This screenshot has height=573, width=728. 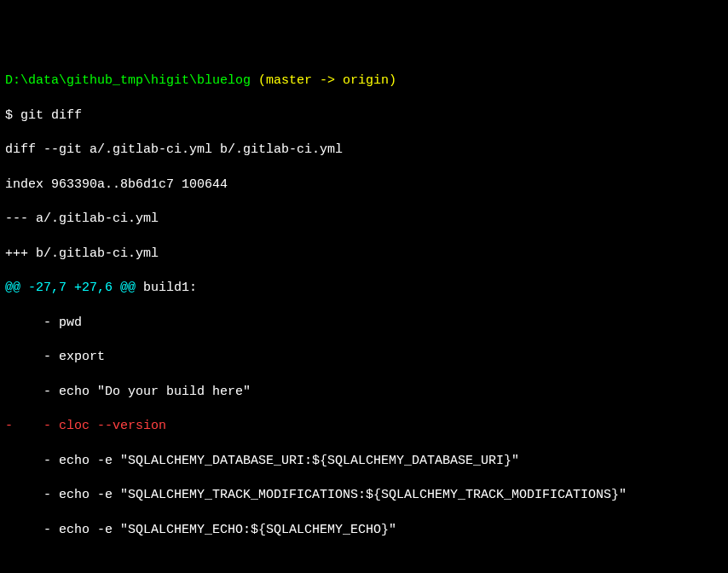 I want to click on branch-info: (master -> origin), so click(x=324, y=80).